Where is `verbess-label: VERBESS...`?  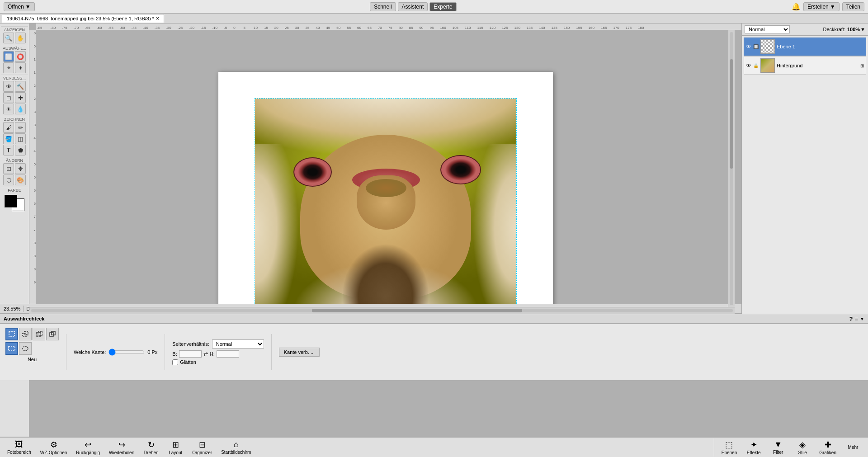
verbess-label: VERBESS... is located at coordinates (14, 78).